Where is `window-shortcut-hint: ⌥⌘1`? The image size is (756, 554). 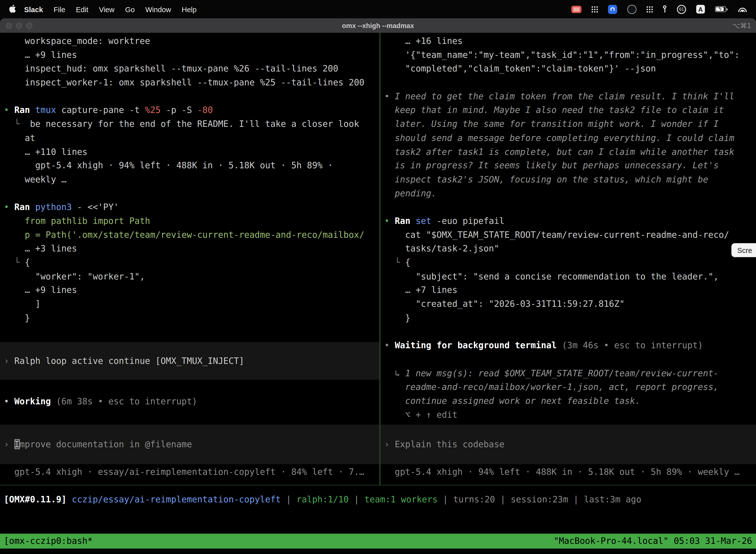 window-shortcut-hint: ⌥⌘1 is located at coordinates (742, 25).